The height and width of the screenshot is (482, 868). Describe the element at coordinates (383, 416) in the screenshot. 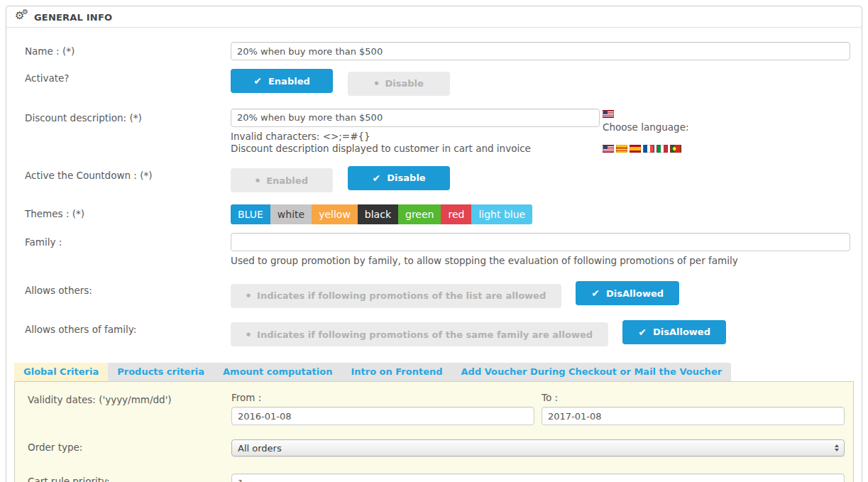

I see `valid-from-input` at that location.